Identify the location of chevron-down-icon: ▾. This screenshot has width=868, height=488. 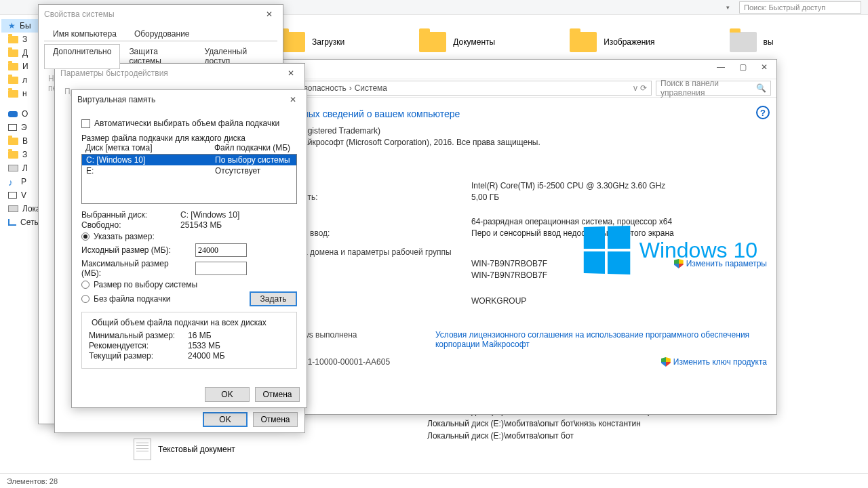
(728, 7).